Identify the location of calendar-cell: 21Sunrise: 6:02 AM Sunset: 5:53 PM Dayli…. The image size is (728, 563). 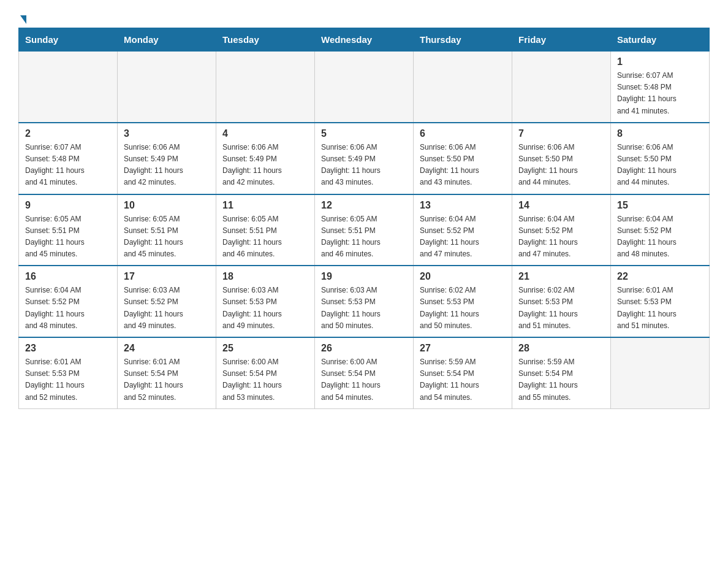
(561, 302).